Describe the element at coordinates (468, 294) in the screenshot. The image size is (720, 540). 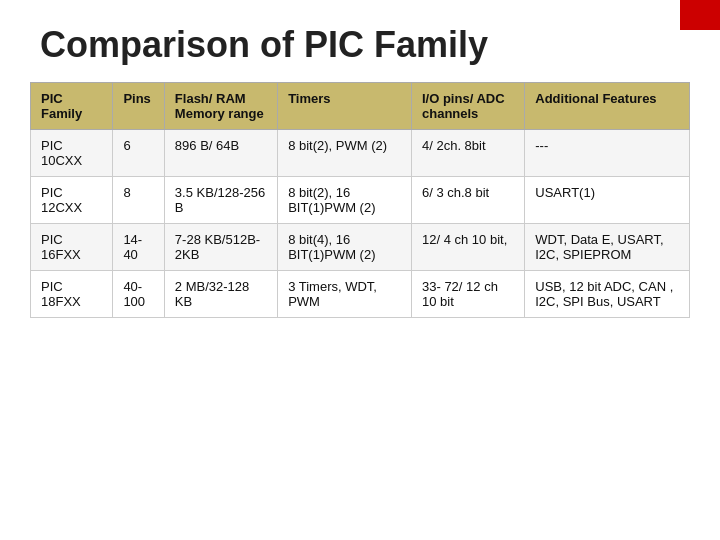
I see `cell-io-3: 33- 72/ 12 ch 10 bit` at that location.